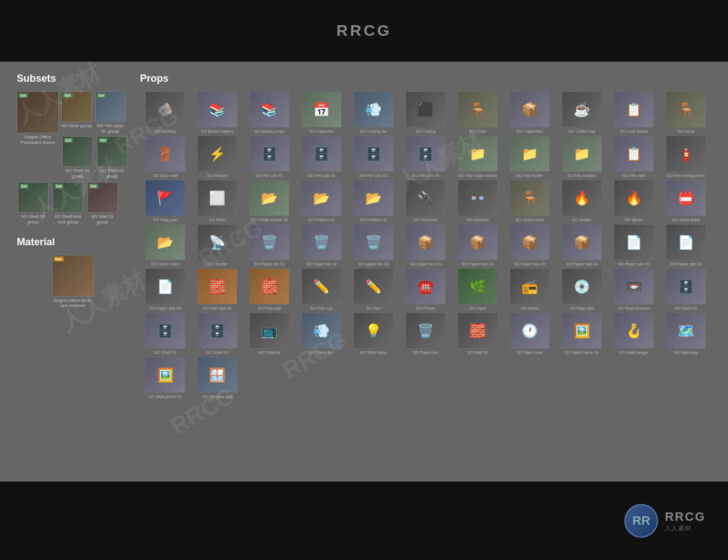 Image resolution: width=728 pixels, height=560 pixels. I want to click on prop-box-56: 🗄️, so click(217, 330).